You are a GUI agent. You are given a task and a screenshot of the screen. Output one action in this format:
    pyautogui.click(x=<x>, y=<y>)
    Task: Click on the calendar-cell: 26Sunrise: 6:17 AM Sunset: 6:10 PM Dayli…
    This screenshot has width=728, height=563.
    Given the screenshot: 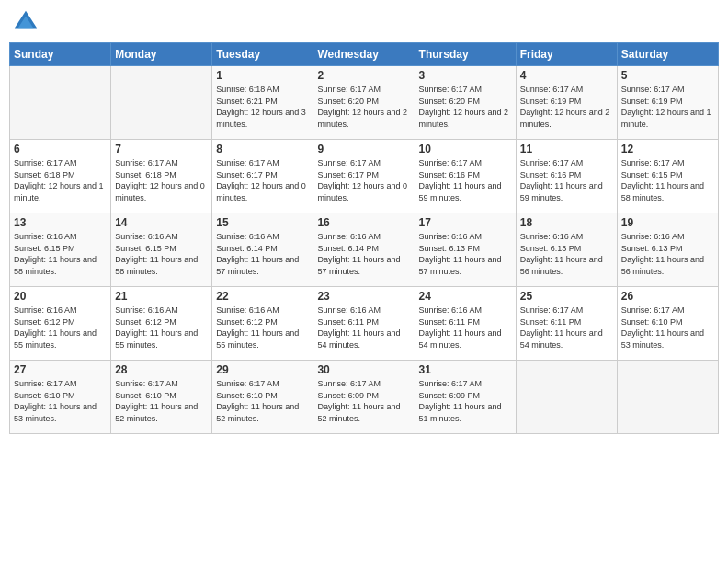 What is the action you would take?
    pyautogui.click(x=667, y=324)
    